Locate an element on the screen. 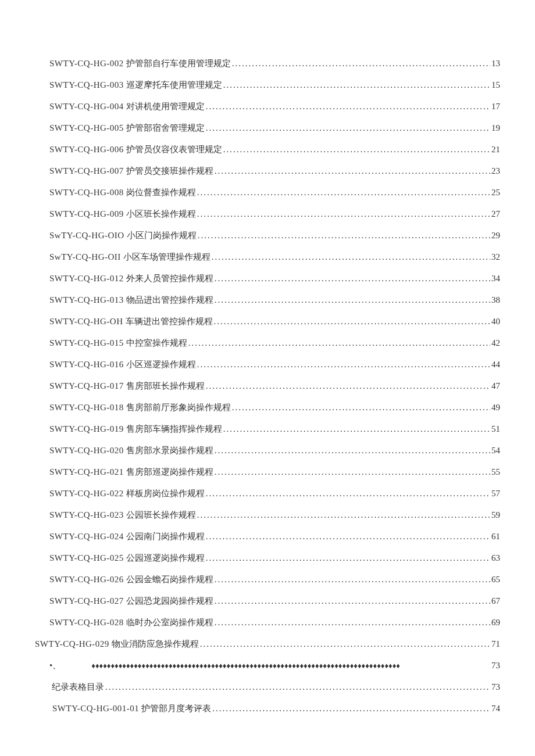 This screenshot has height=756, width=535. toc-page-number: 74 is located at coordinates (495, 709).